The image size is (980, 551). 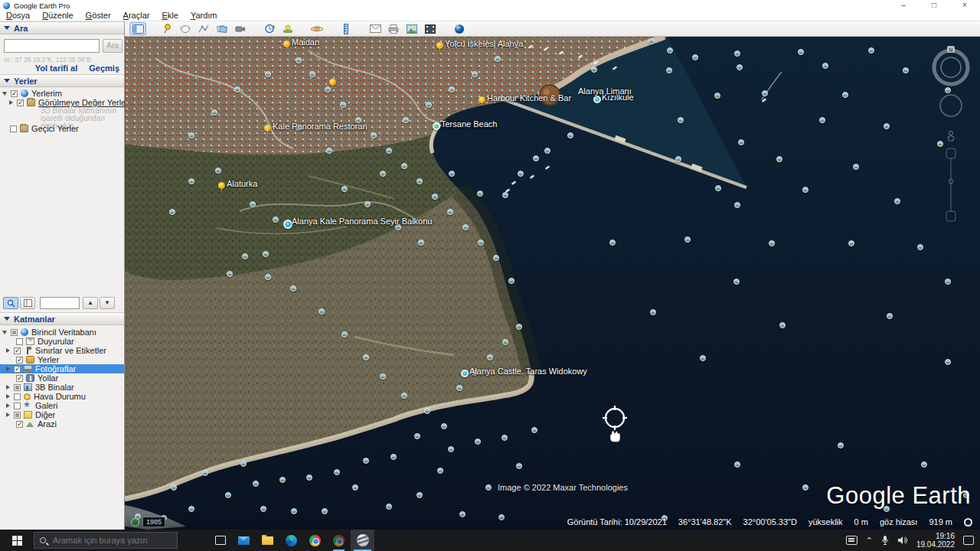 What do you see at coordinates (222, 29) in the screenshot?
I see `add-image-overlay-button` at bounding box center [222, 29].